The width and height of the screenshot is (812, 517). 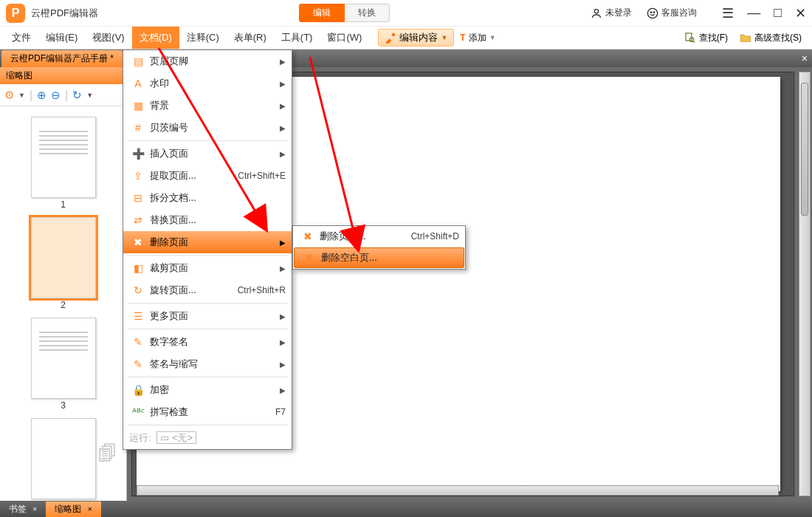 I want to click on menu-delete-page: ✖删除页面▶, so click(x=207, y=242).